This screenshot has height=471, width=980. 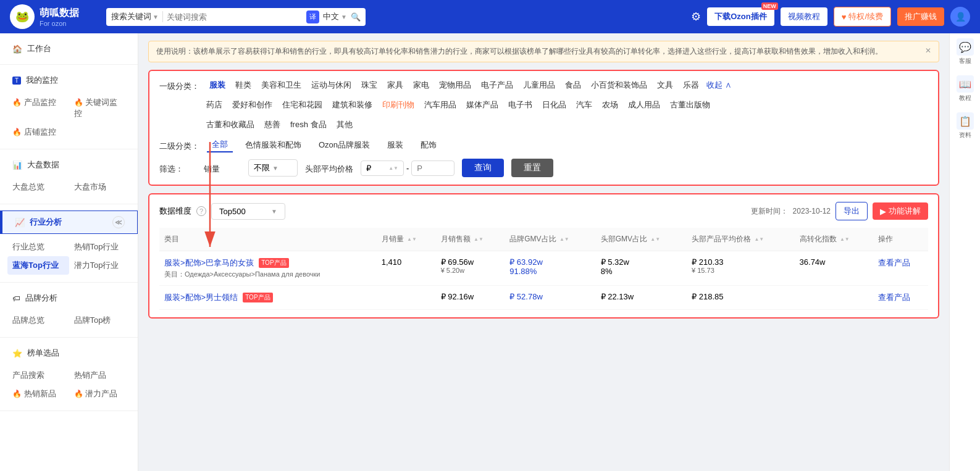 What do you see at coordinates (960, 17) in the screenshot?
I see `avatar: 👤` at bounding box center [960, 17].